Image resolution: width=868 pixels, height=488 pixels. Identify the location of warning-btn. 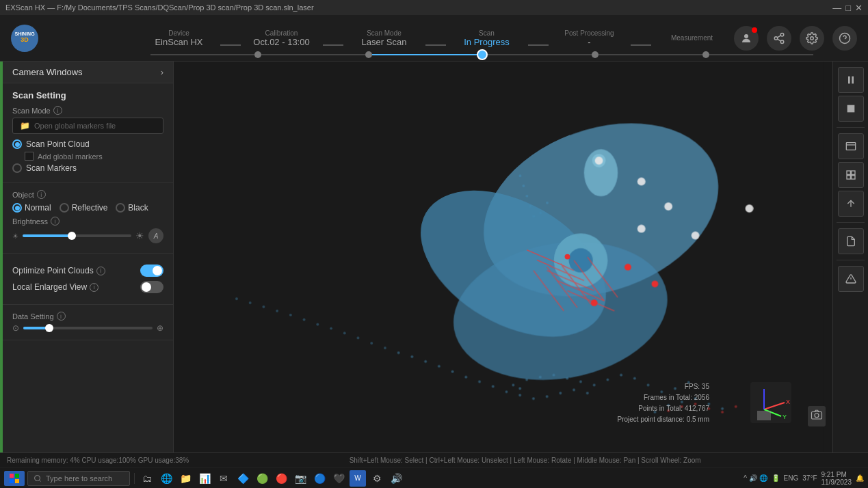
(851, 279).